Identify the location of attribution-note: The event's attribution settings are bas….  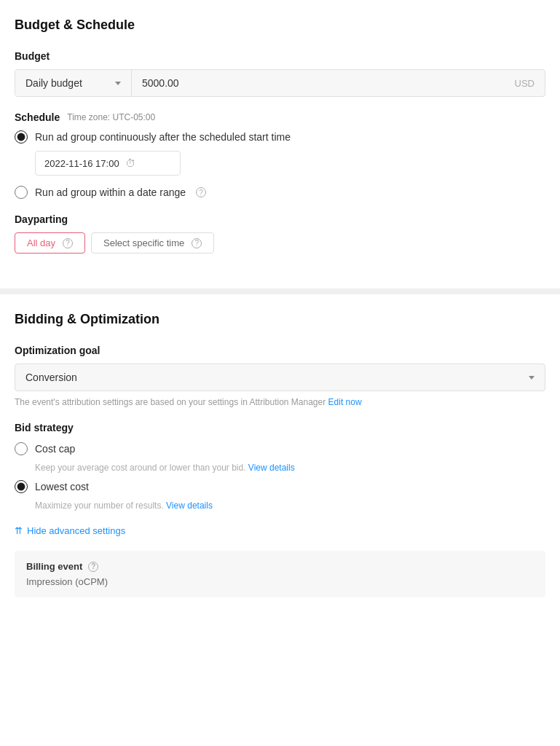
(280, 402).